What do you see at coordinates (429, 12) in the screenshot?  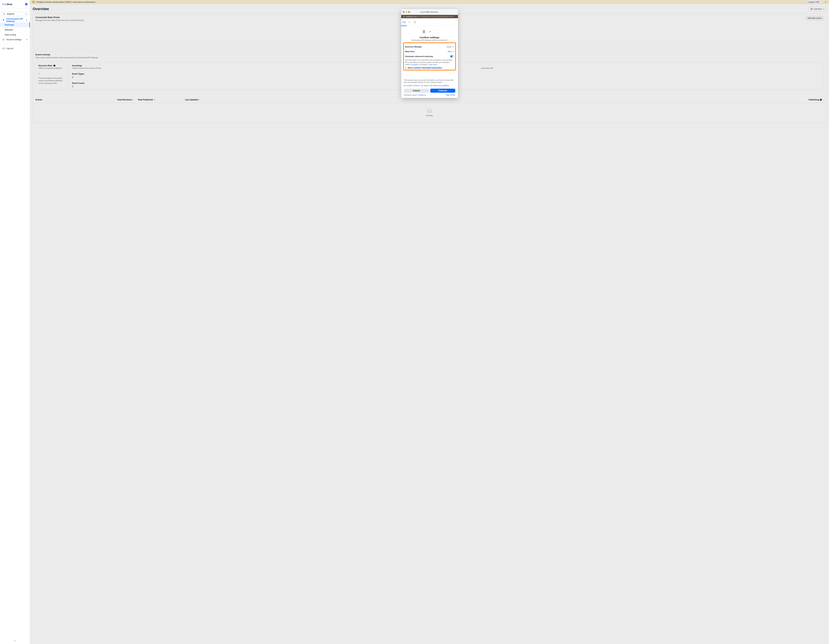 I see `popup-window-title: Log in With Facebook` at bounding box center [429, 12].